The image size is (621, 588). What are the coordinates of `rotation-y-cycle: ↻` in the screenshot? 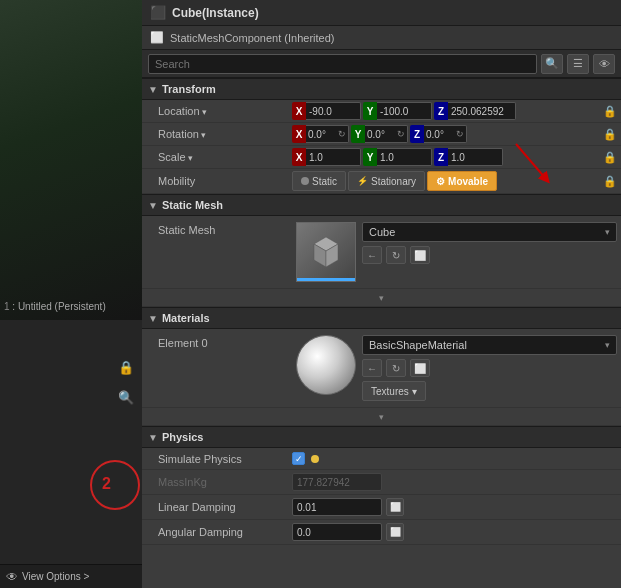 It's located at (401, 134).